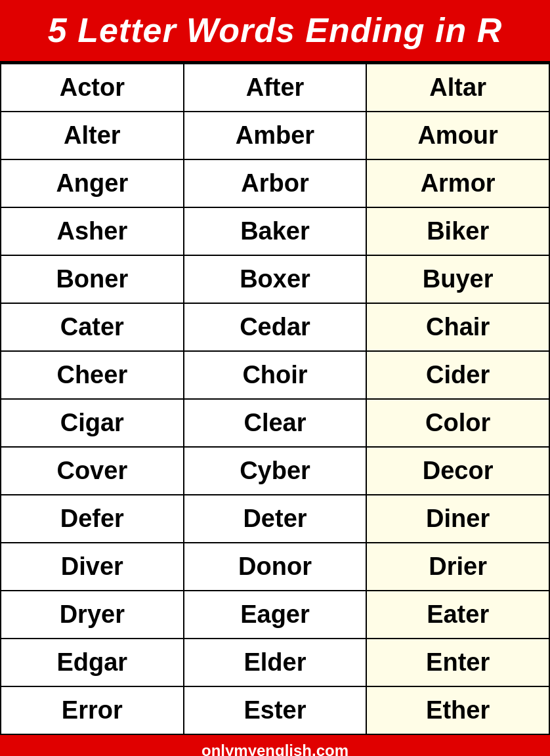 The image size is (550, 756). What do you see at coordinates (92, 280) in the screenshot?
I see `word-cell: Boner` at bounding box center [92, 280].